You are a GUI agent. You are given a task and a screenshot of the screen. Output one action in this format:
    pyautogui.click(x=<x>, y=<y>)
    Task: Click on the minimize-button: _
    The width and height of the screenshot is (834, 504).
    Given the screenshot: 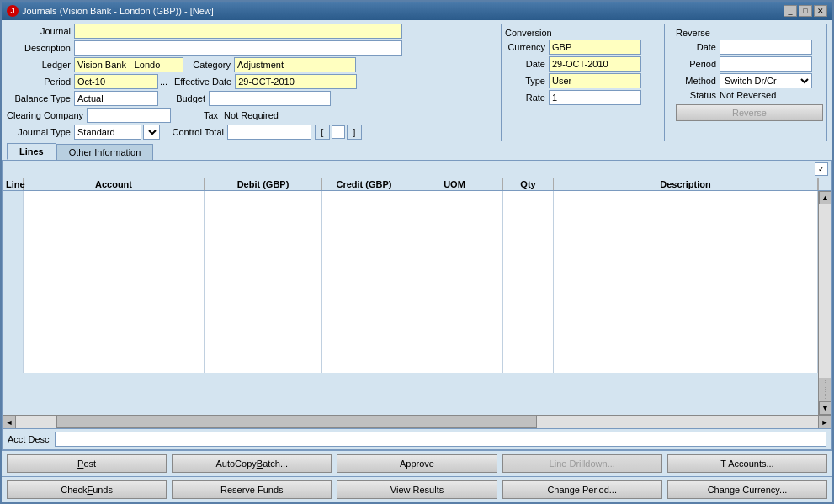 What is the action you would take?
    pyautogui.click(x=790, y=11)
    